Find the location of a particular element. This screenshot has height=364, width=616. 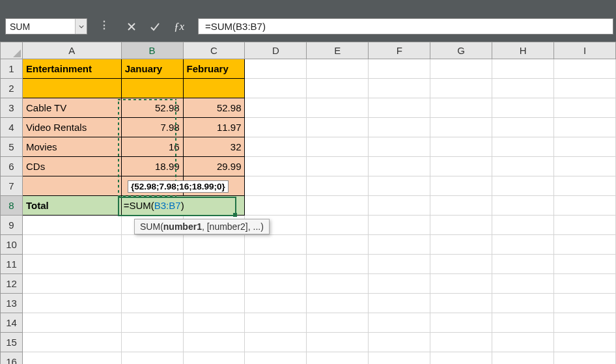

cell-C4: 11.97 is located at coordinates (214, 128).